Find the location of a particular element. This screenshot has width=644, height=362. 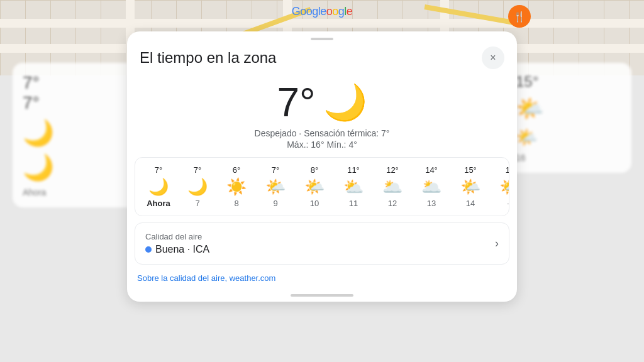

close-button: × is located at coordinates (493, 58).